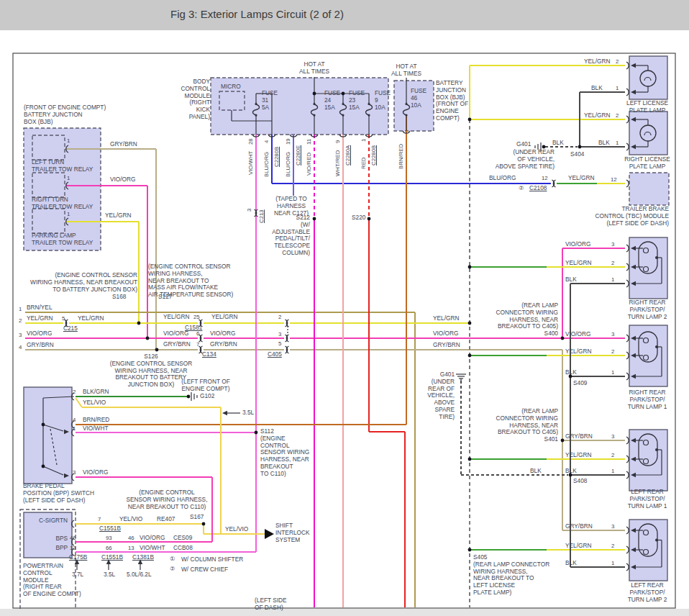 This screenshot has width=689, height=616. What do you see at coordinates (118, 216) in the screenshot?
I see `wire-label-yel-grn: YEL/GRN` at bounding box center [118, 216].